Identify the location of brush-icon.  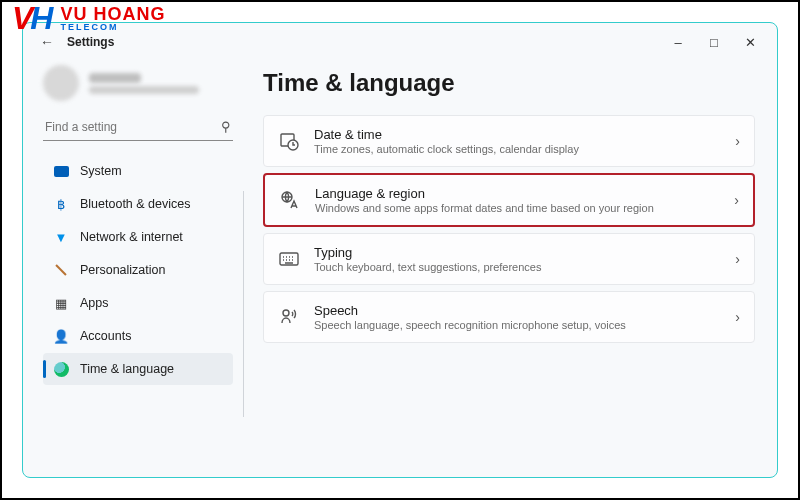
(61, 270).